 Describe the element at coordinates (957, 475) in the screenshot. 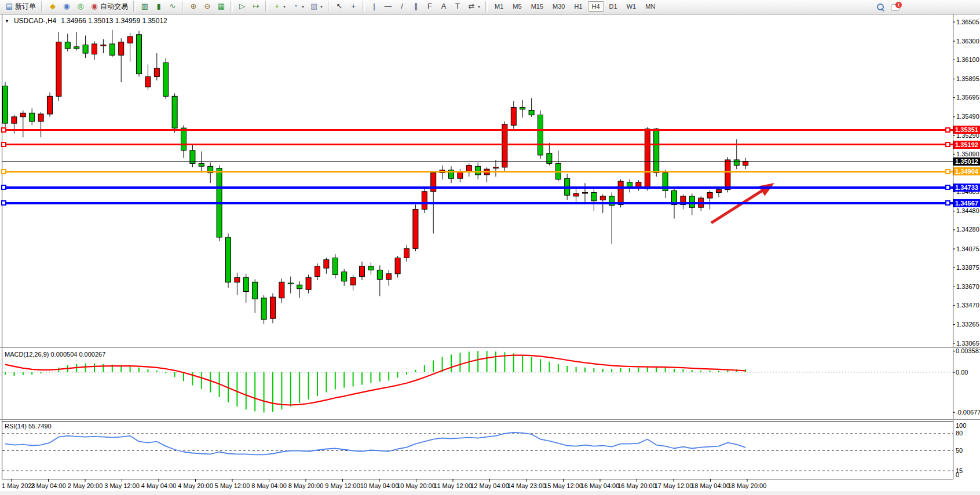

I see `rsi-axis-label: 0` at that location.